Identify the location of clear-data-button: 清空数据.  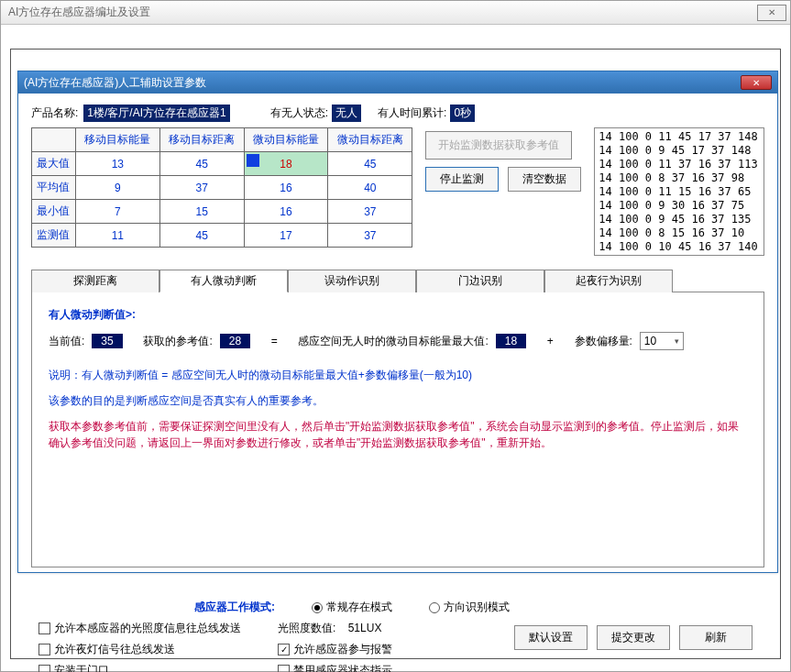
(544, 180).